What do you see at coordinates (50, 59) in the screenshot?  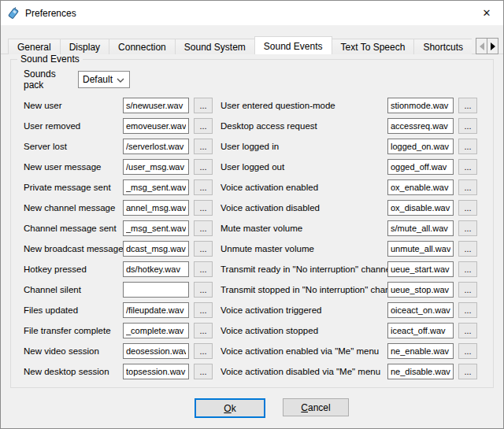 I see `group-title: Sound Events` at bounding box center [50, 59].